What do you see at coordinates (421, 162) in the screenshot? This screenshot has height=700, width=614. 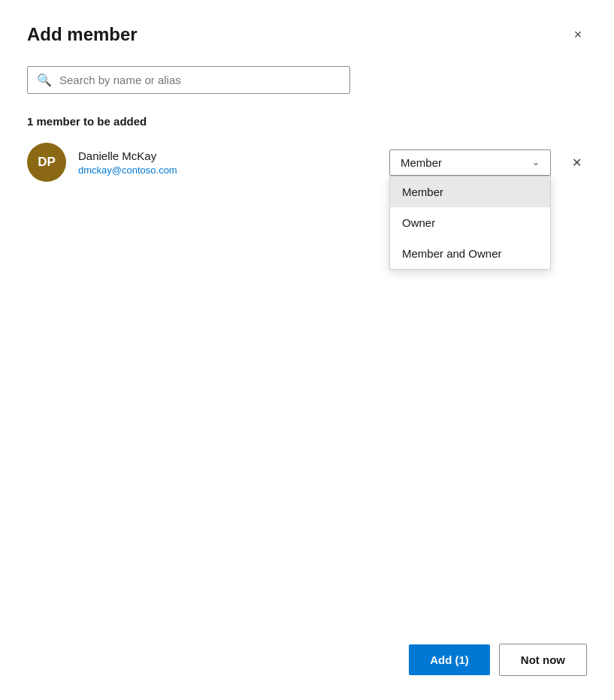 I see `role-dropdown-value: Member` at bounding box center [421, 162].